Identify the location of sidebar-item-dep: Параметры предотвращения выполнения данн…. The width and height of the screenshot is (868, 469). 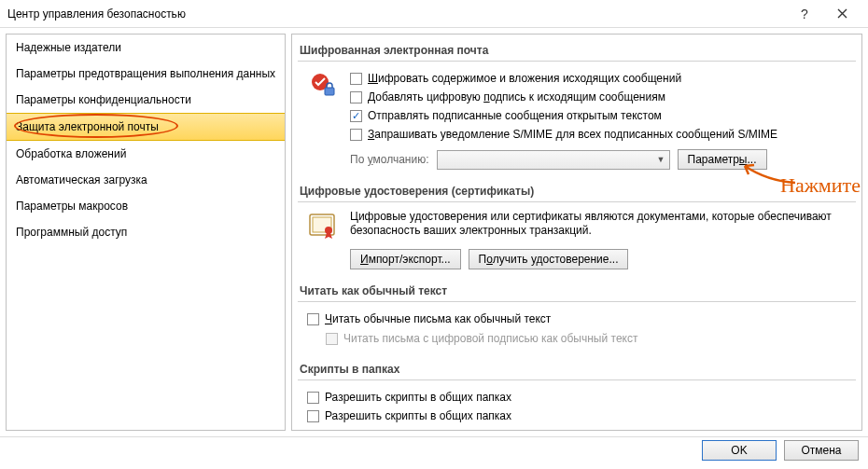
(146, 74).